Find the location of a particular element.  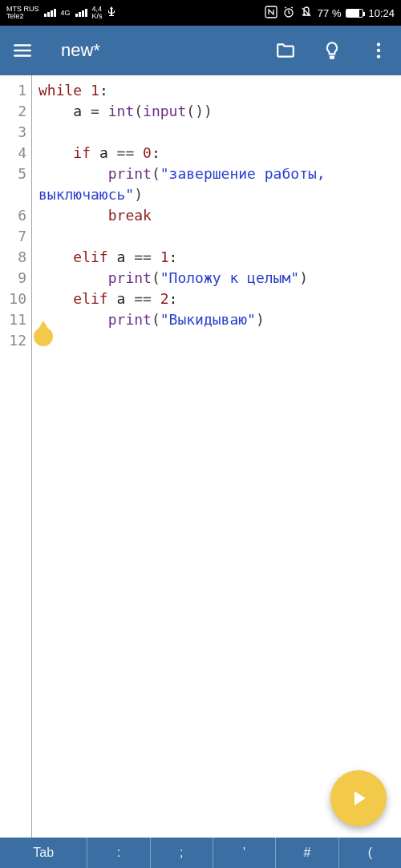

key-semicolon: ; is located at coordinates (182, 853).